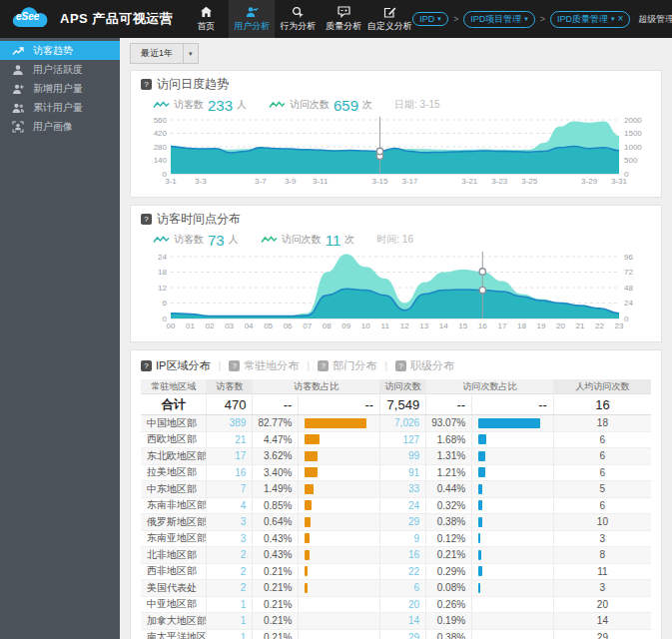 The width and height of the screenshot is (672, 639). What do you see at coordinates (349, 240) in the screenshot?
I see `visits-stat-unit: 次` at bounding box center [349, 240].